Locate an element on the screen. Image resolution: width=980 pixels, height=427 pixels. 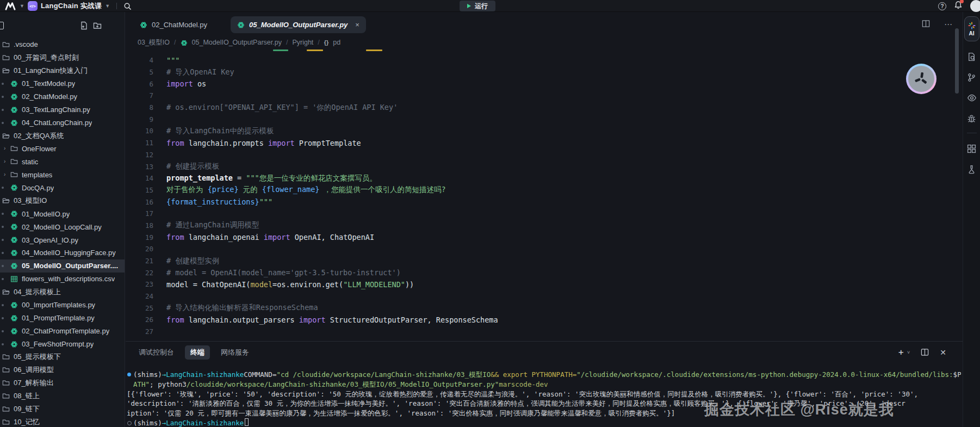
run-button: 运行 is located at coordinates (477, 6).